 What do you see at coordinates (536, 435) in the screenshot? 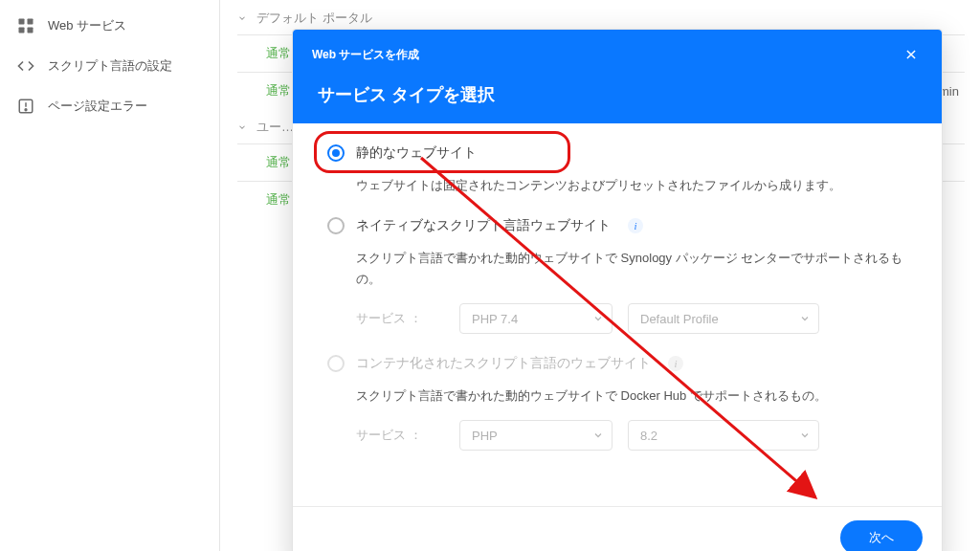
I see `select-language: PHP` at bounding box center [536, 435].